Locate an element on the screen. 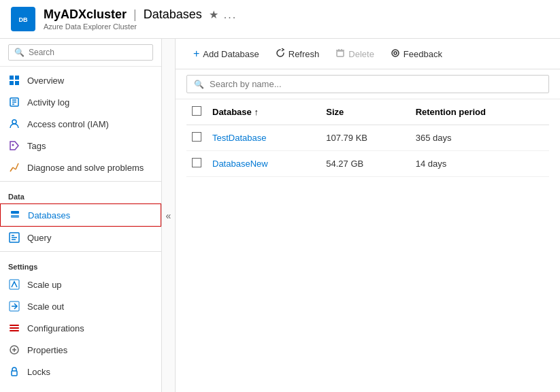  scale-up-icon is located at coordinates (14, 284).